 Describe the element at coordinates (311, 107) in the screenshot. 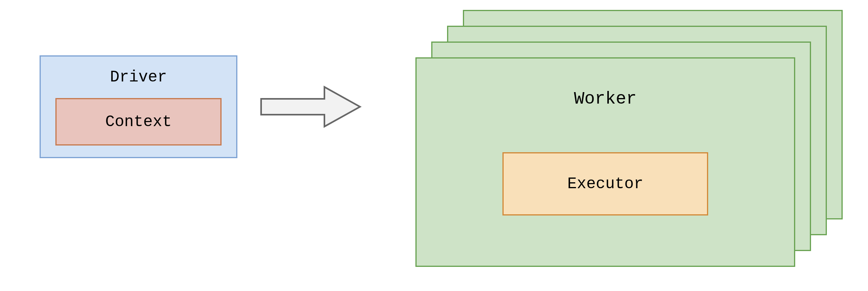

I see `arrow-icon` at that location.